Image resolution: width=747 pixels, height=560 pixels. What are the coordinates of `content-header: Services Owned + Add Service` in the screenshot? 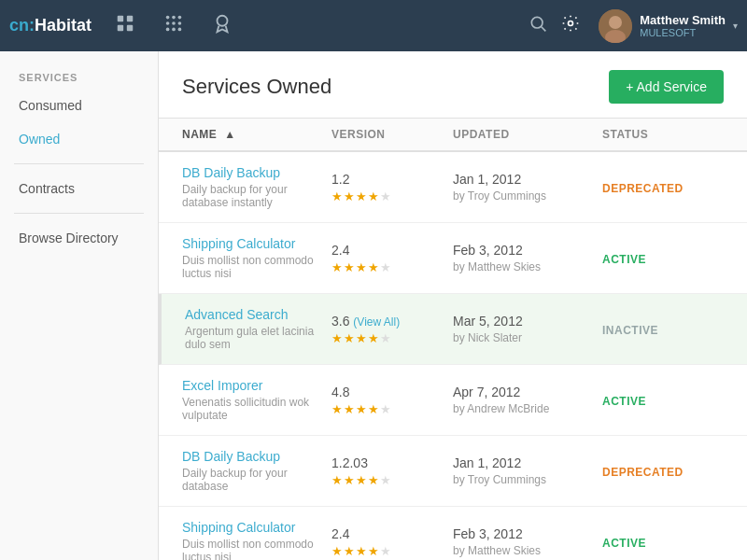 It's located at (453, 85).